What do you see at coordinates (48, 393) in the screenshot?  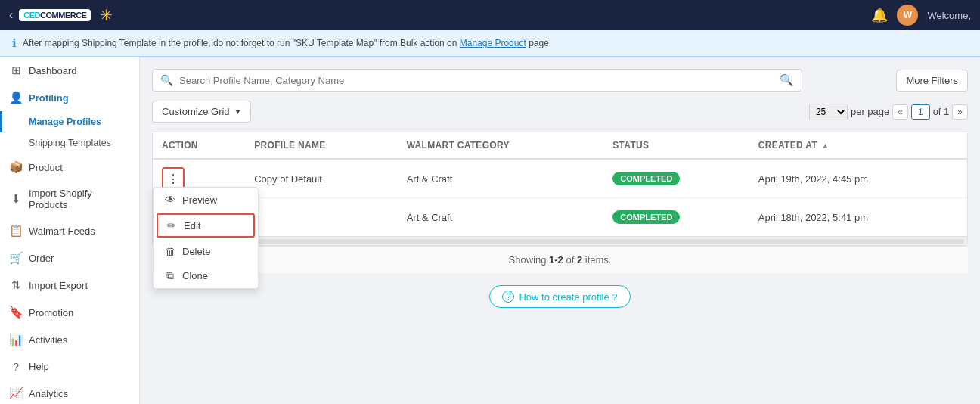 I see `sidebar-label-analytics: Analytics` at bounding box center [48, 393].